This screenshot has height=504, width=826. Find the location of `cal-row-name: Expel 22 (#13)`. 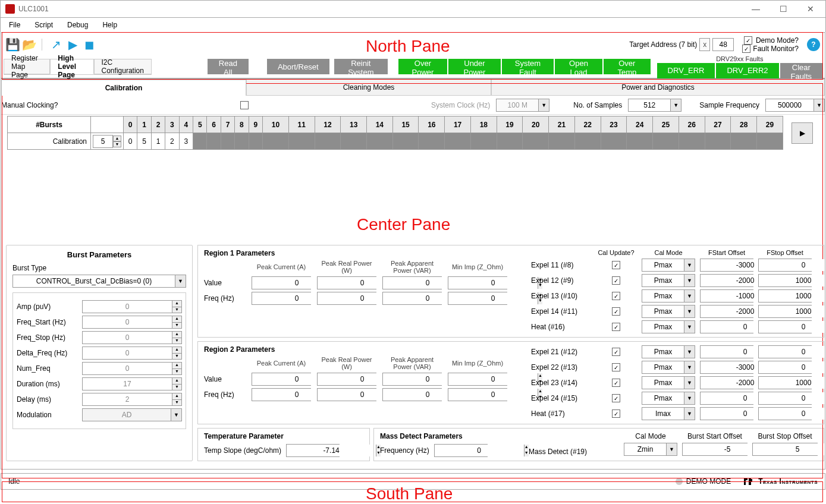

cal-row-name: Expel 22 (#13) is located at coordinates (561, 367).